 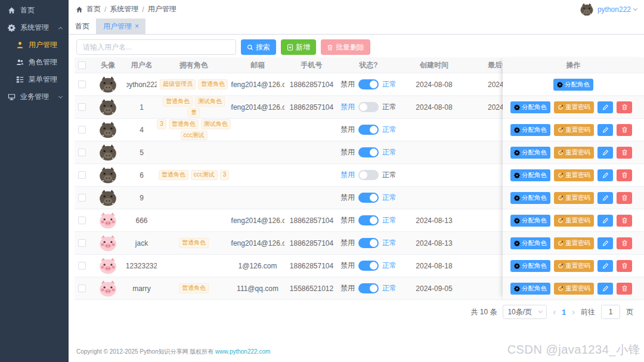 What do you see at coordinates (574, 312) in the screenshot?
I see `next-page-button: ›` at bounding box center [574, 312].